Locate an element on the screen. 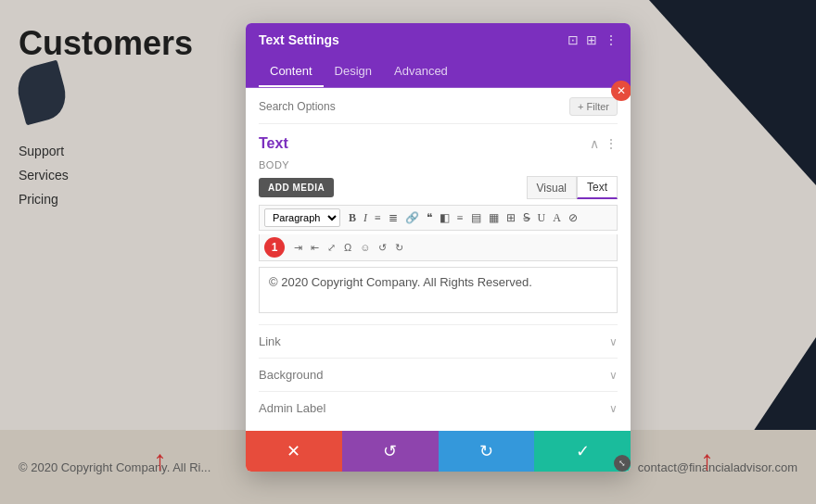  fullscreen-editor-button: ⤢ is located at coordinates (332, 248).